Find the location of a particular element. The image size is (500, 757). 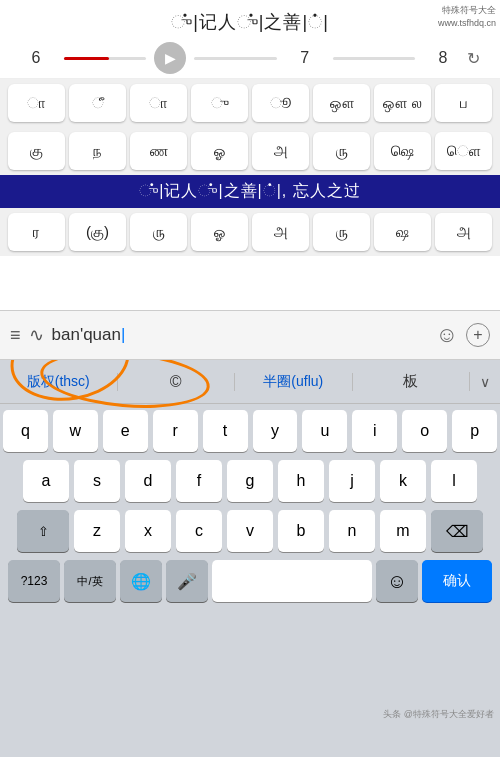

menu-icon: ≡ is located at coordinates (16, 336).